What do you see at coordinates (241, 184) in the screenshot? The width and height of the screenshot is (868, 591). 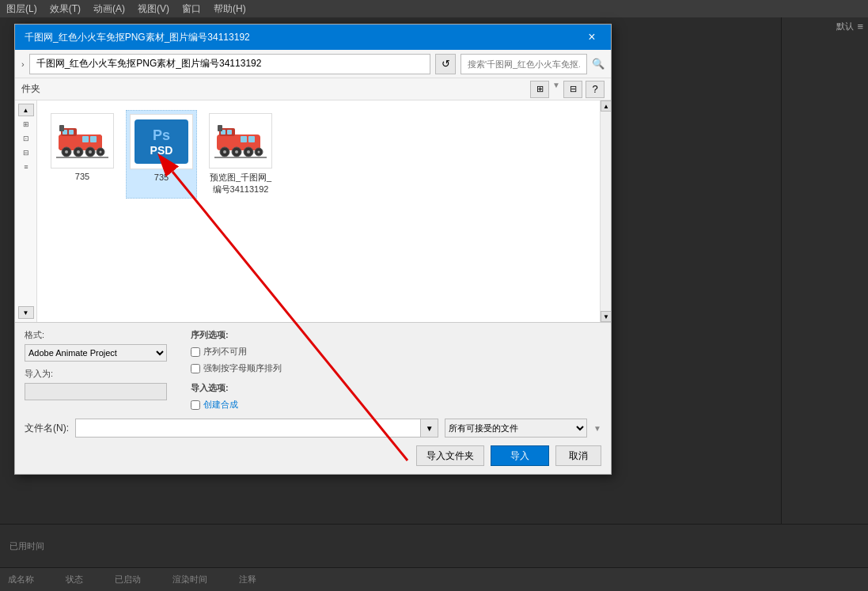 I see `file-name-3: 预览图_千图网_编号34113192` at bounding box center [241, 184].